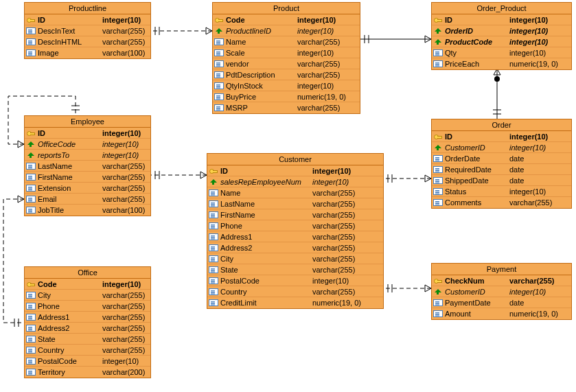 Image resolution: width=576 pixels, height=392 pixels. I want to click on entity-order: OrderIDinteger(10)CustomerIDinteger(10)O…, so click(501, 163).